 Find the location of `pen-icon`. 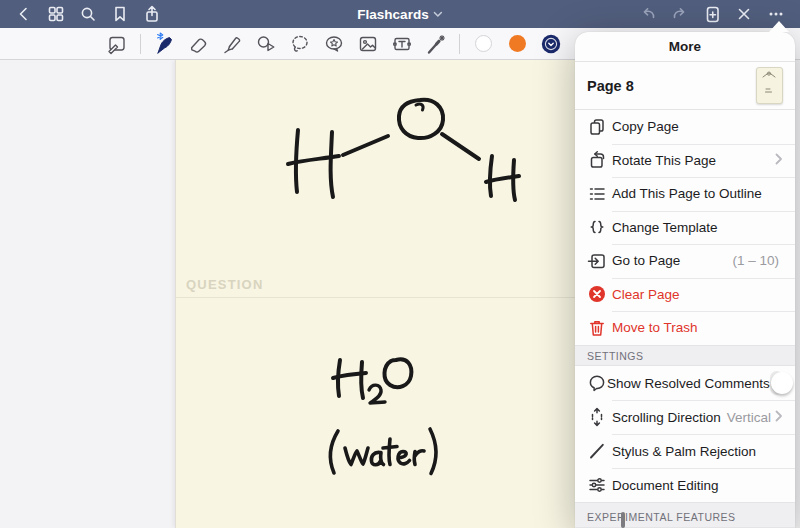

pen-icon is located at coordinates (164, 44).